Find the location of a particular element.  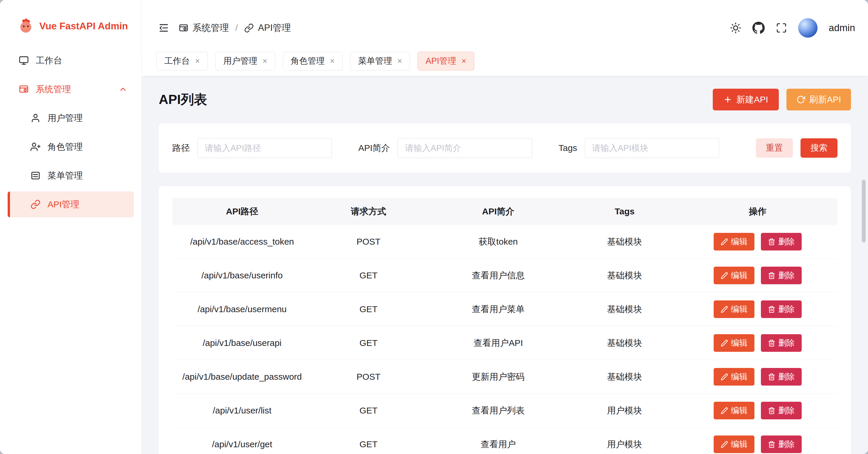

breadcrumb-item-system: 系统管理 is located at coordinates (211, 28).